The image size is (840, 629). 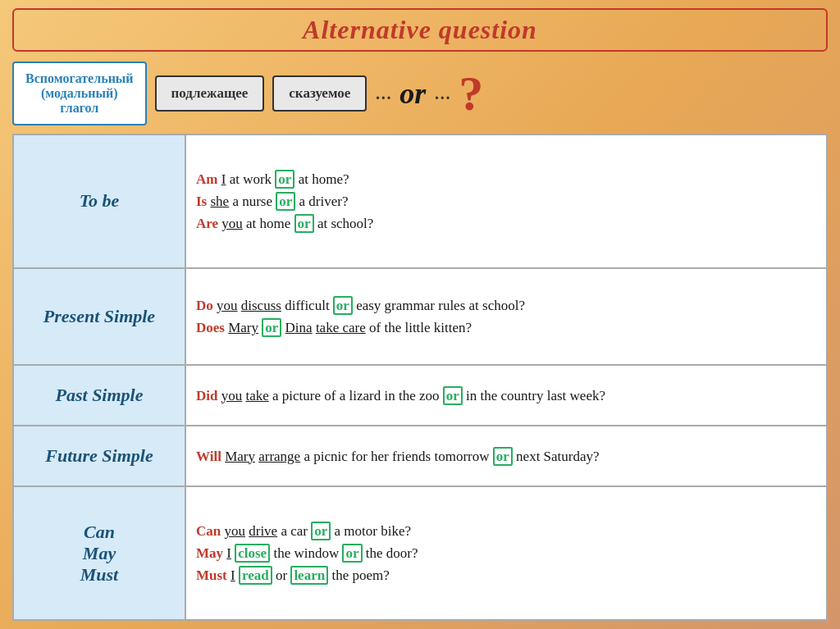 What do you see at coordinates (99, 317) in the screenshot?
I see `label-present-simple: Present Simple` at bounding box center [99, 317].